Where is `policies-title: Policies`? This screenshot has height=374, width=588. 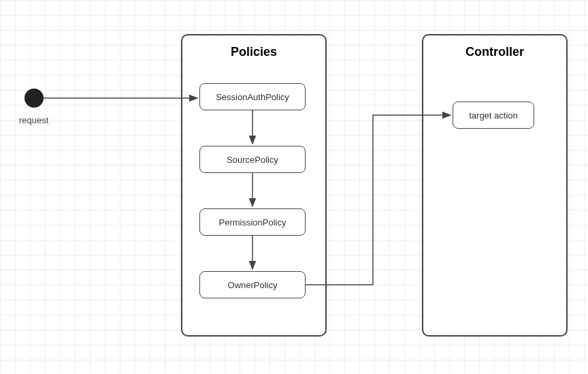
policies-title: Policies is located at coordinates (254, 52).